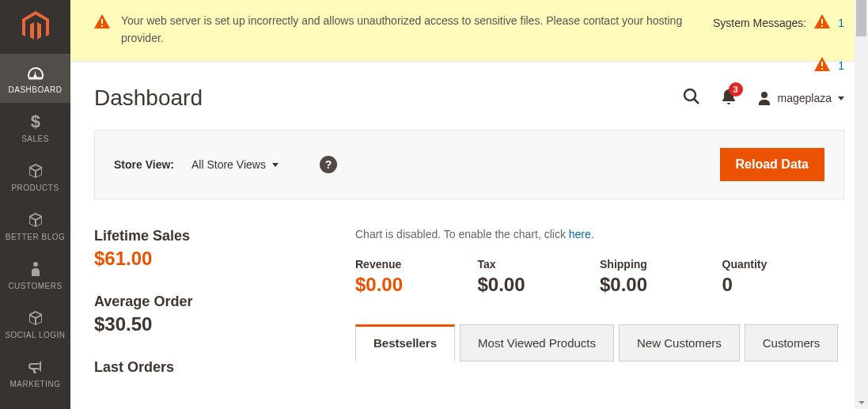 The width and height of the screenshot is (868, 409). What do you see at coordinates (213, 367) in the screenshot?
I see `last-orders-label: Last Orders` at bounding box center [213, 367].